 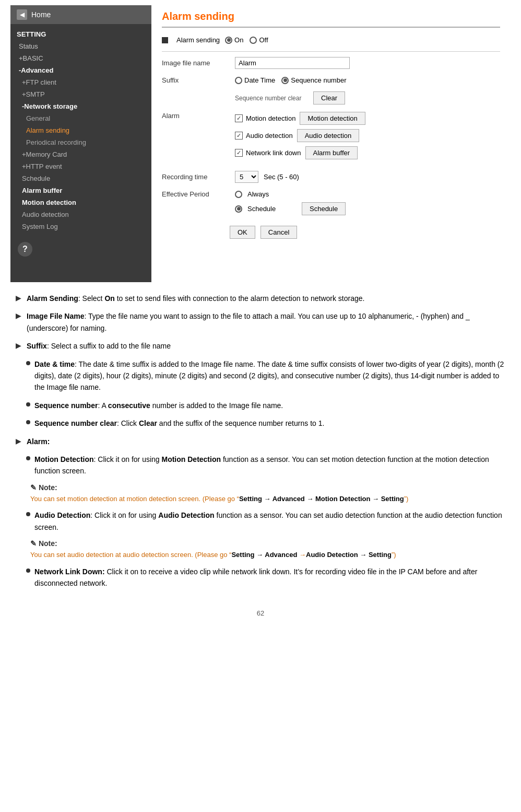 I want to click on sidebar-header: ◀ Home, so click(x=81, y=15).